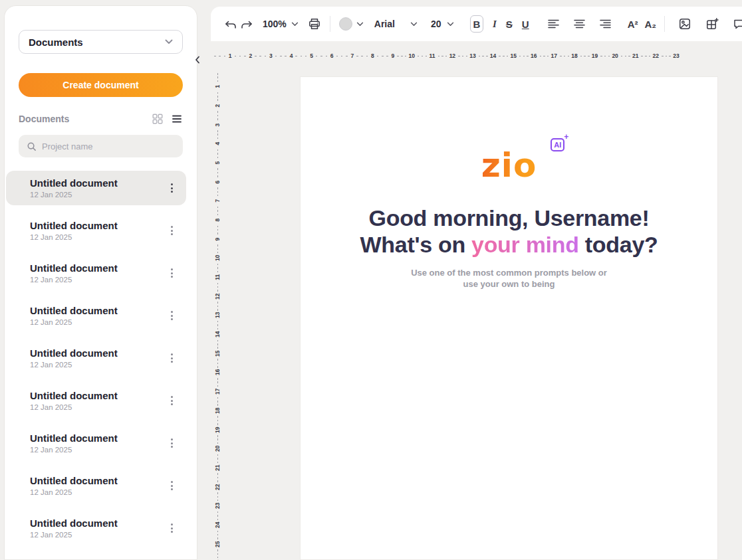 This screenshot has width=742, height=560. What do you see at coordinates (712, 24) in the screenshot?
I see `insert-table-icon` at bounding box center [712, 24].